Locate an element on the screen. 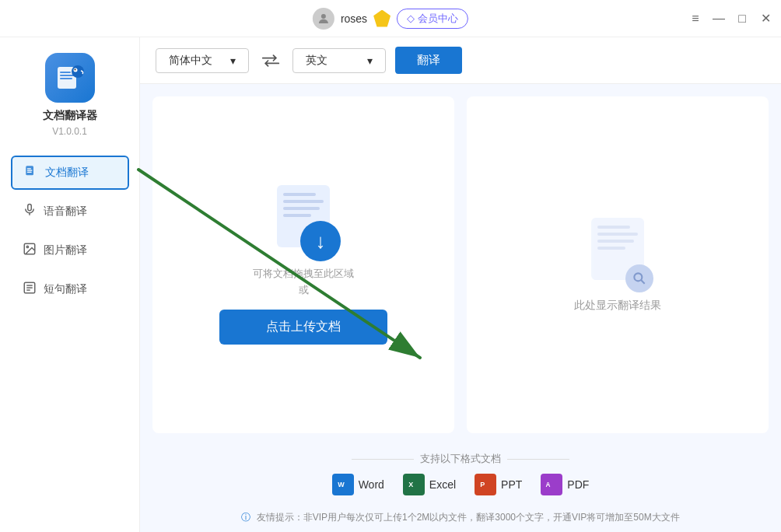  target-lang-select: 英文 ▾ is located at coordinates (339, 61).